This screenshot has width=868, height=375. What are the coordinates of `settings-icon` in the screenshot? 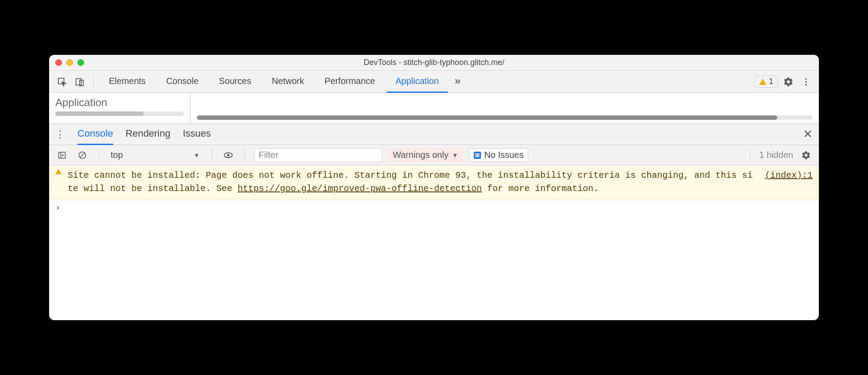 It's located at (788, 82).